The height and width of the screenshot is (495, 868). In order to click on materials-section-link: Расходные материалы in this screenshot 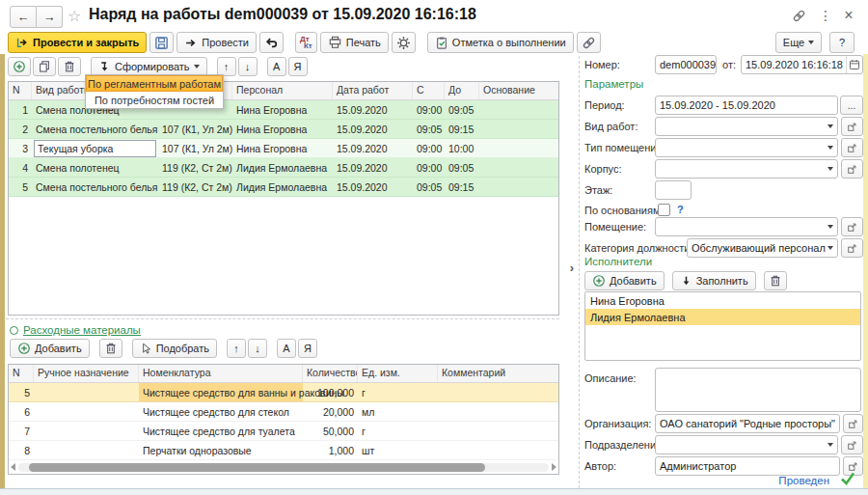, I will do `click(75, 330)`.